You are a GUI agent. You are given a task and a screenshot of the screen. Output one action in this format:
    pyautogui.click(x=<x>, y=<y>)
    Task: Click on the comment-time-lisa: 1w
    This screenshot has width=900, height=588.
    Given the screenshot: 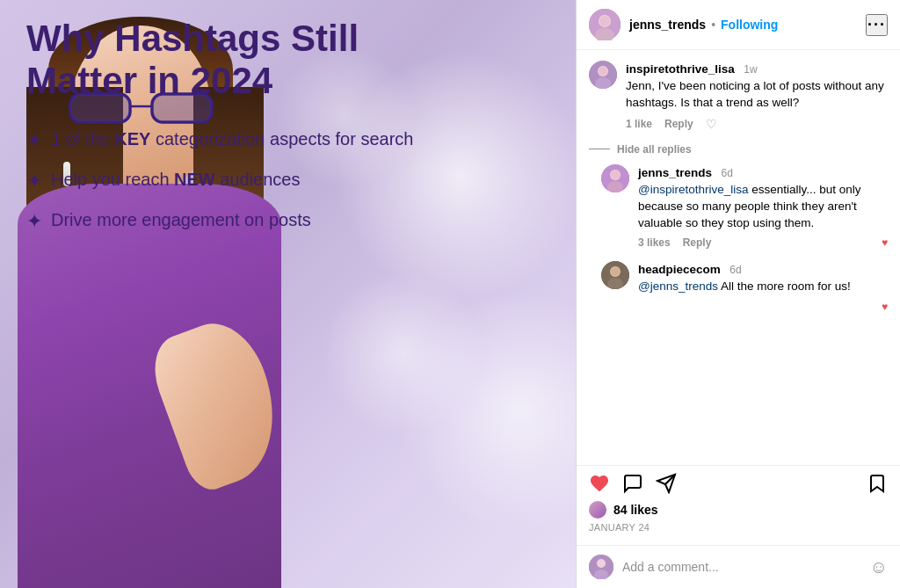 What is the action you would take?
    pyautogui.click(x=751, y=69)
    